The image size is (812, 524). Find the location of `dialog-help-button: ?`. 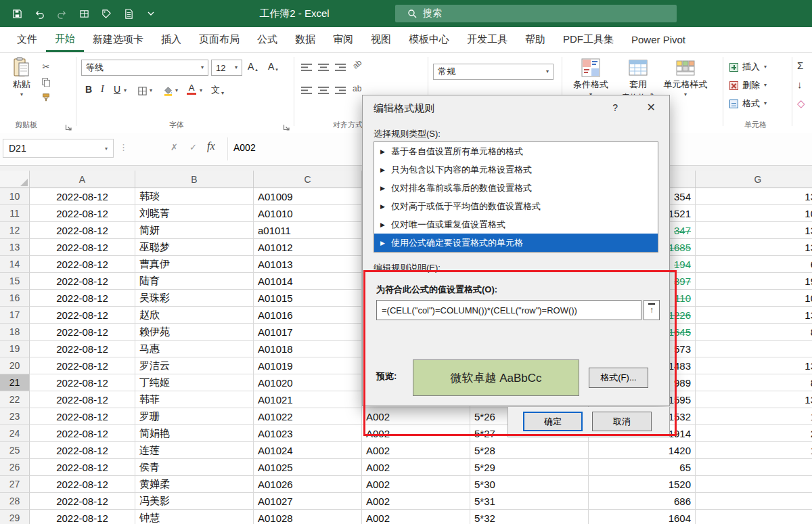

dialog-help-button: ? is located at coordinates (615, 108).